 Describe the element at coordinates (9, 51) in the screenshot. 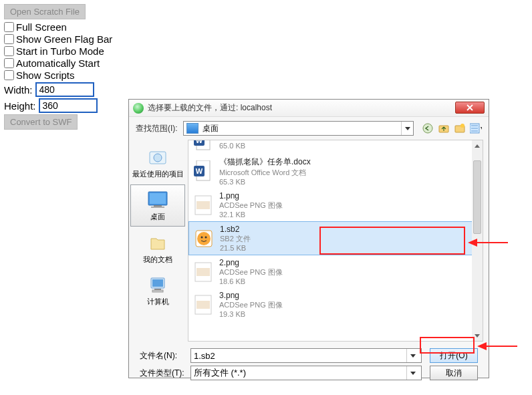

I see `checkbox-turbo` at that location.